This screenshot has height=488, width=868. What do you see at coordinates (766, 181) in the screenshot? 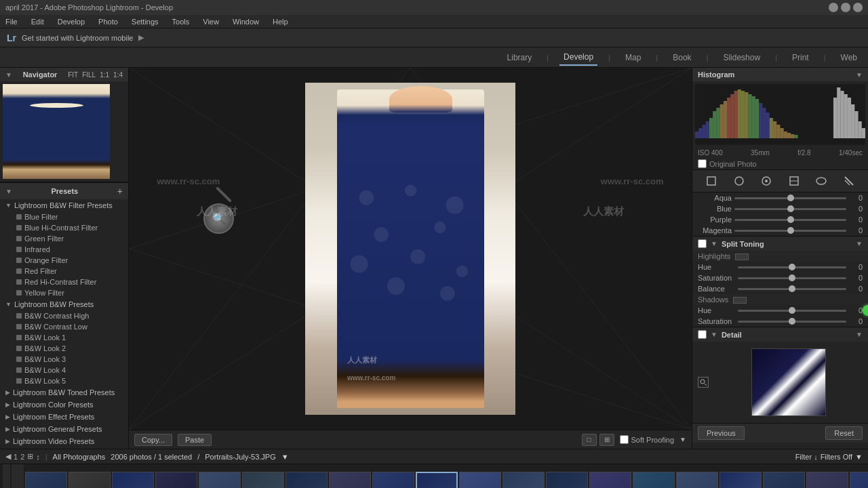
I see `redeye-icon` at bounding box center [766, 181].